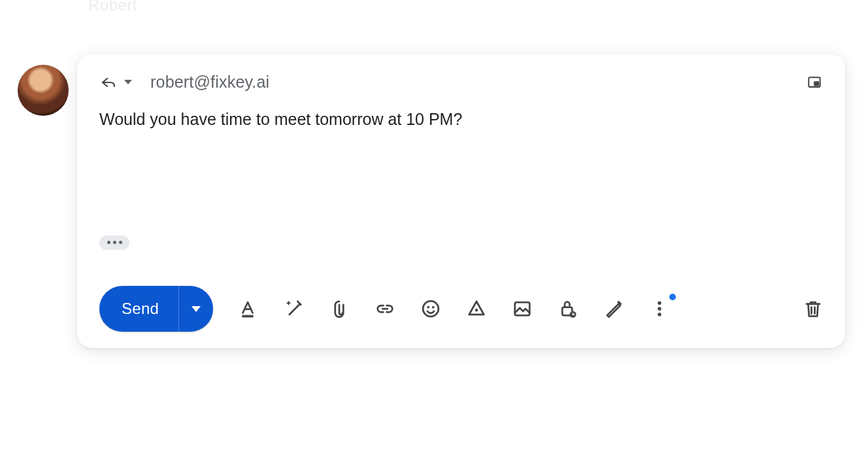 This screenshot has height=471, width=868. I want to click on image-icon, so click(522, 309).